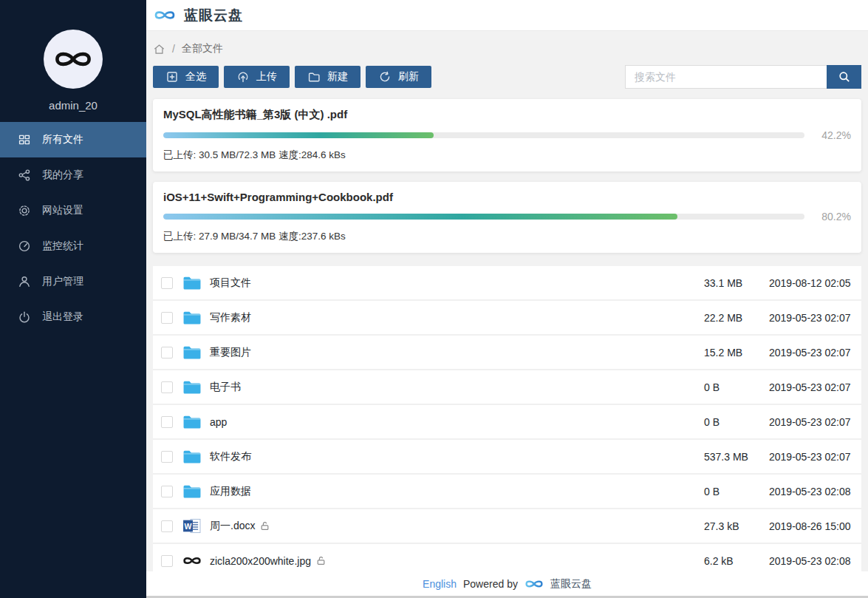 The image size is (868, 598). What do you see at coordinates (239, 526) in the screenshot?
I see `file-name: 周一.docx` at bounding box center [239, 526].